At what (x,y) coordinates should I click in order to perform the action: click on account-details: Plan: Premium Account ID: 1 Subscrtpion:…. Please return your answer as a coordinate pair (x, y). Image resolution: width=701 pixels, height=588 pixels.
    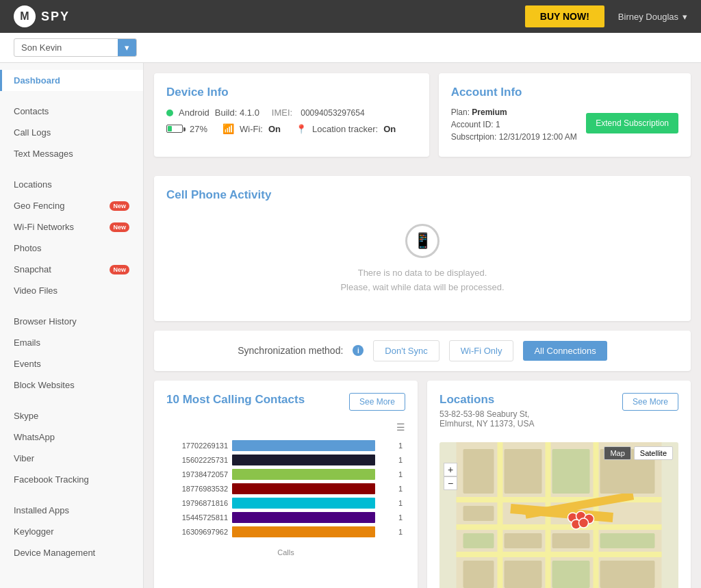
    Looking at the image, I should click on (514, 126).